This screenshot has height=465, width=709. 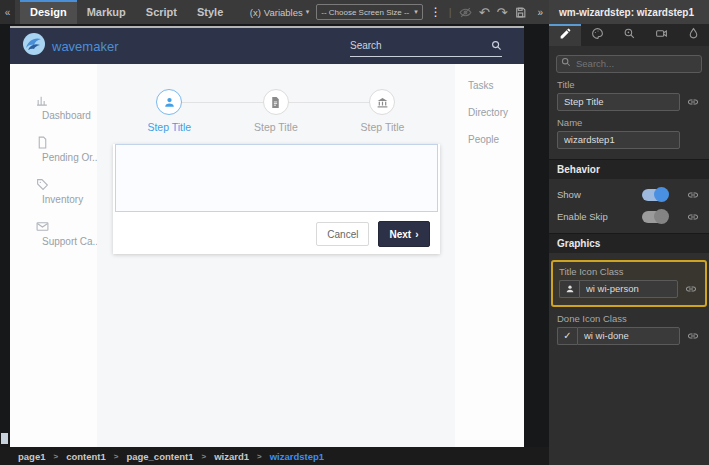 What do you see at coordinates (256, 12) in the screenshot?
I see `variables-icon: (x)` at bounding box center [256, 12].